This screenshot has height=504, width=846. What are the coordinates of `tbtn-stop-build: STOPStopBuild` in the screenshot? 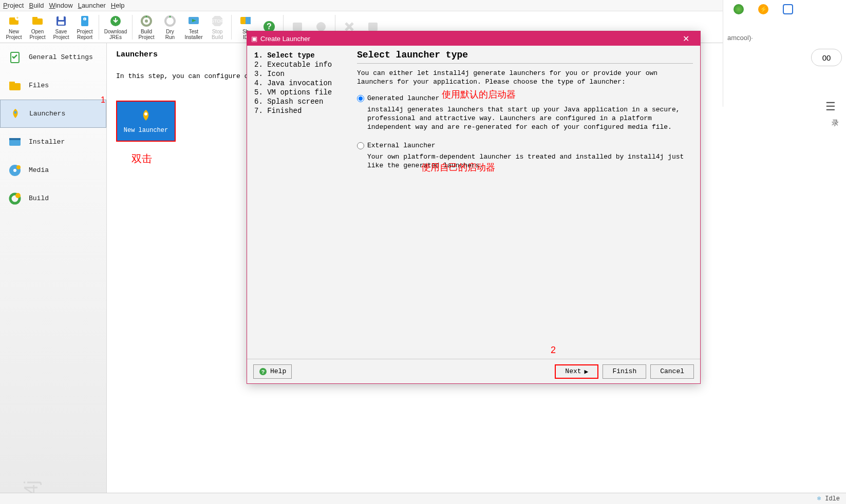 It's located at (217, 27).